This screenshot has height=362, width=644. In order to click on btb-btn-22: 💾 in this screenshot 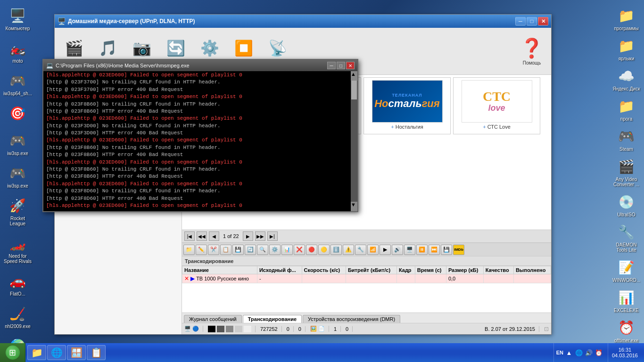, I will do `click(446, 250)`.